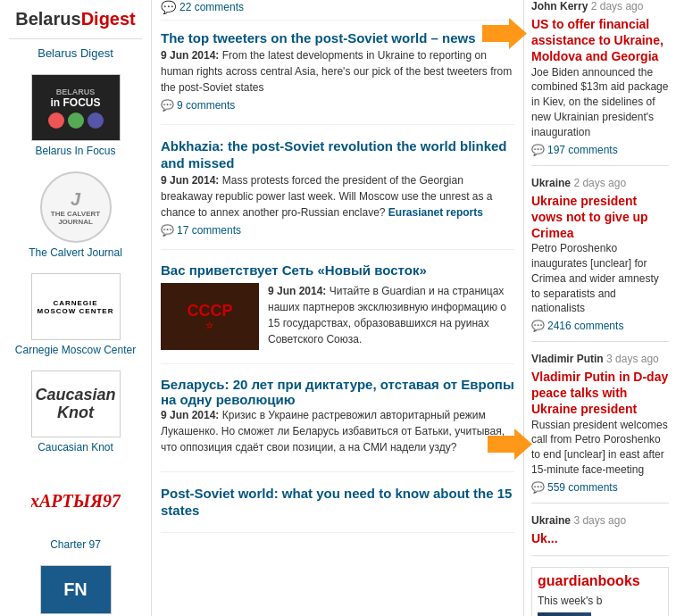 This screenshot has width=676, height=616. Describe the element at coordinates (338, 230) in the screenshot. I see `article-2-comments: 💬 17 comments` at that location.